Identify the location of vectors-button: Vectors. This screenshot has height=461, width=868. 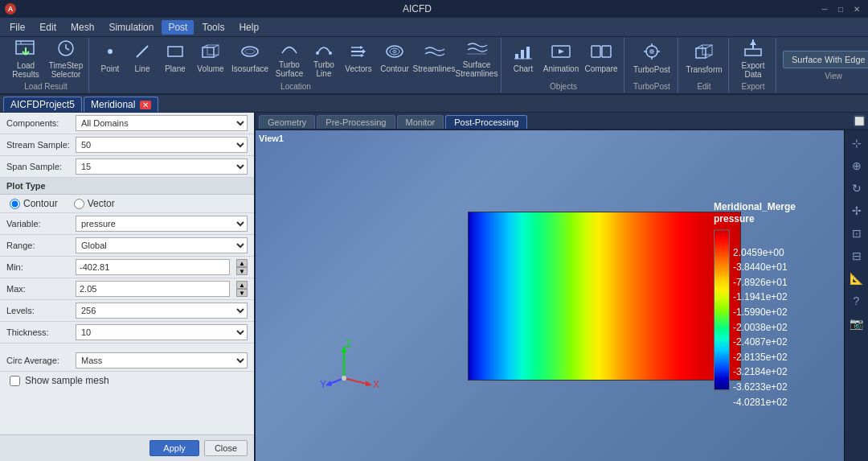
(358, 58).